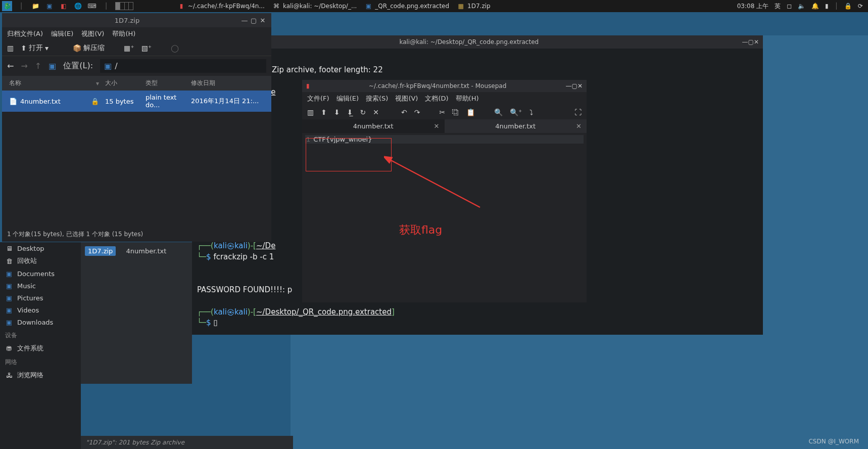 The height and width of the screenshot is (449, 868). Describe the element at coordinates (53, 66) in the screenshot. I see `home-button: ▣` at that location.